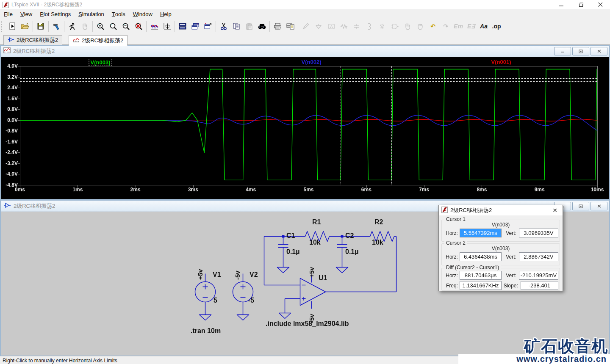  I want to click on mirror-button: Em, so click(458, 26).